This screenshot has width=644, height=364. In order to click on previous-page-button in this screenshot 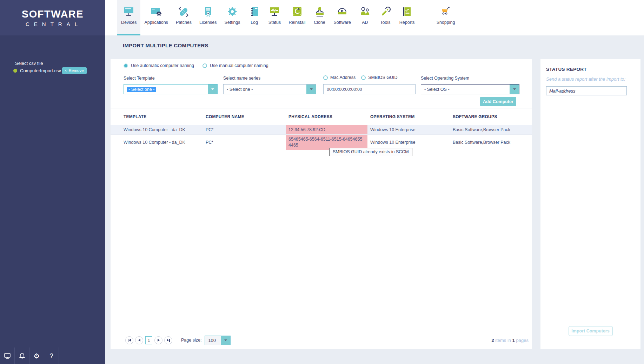, I will do `click(139, 340)`.